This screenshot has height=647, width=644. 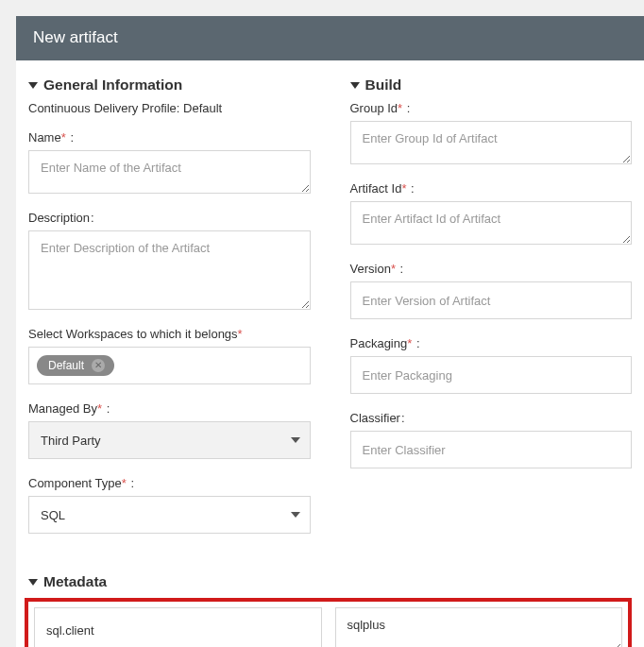 I want to click on managed-by-label: Managed By* :, so click(x=170, y=408).